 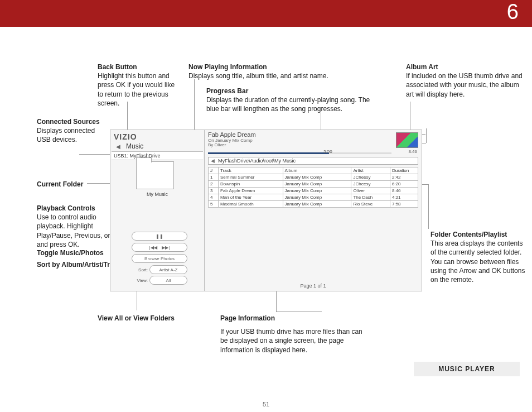 I want to click on callout-view-all: View All or View Folders, so click(x=137, y=318).